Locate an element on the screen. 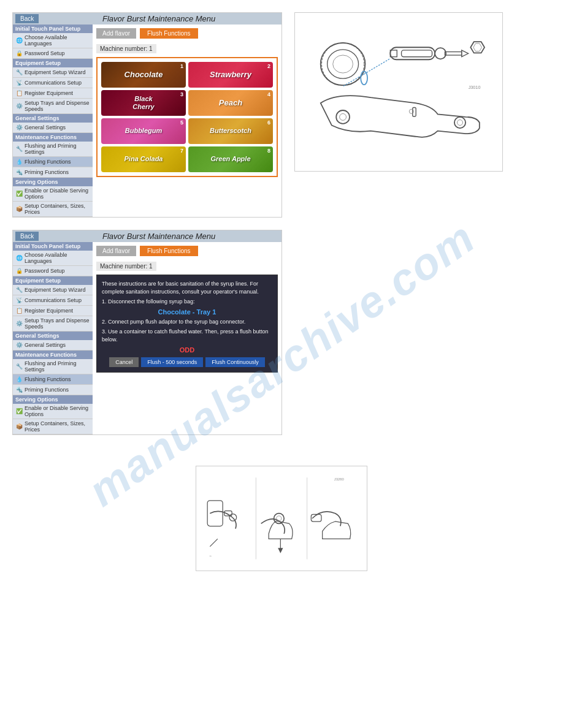  sidebar-item-password: 🔒 Password Setup is located at coordinates (53, 54).